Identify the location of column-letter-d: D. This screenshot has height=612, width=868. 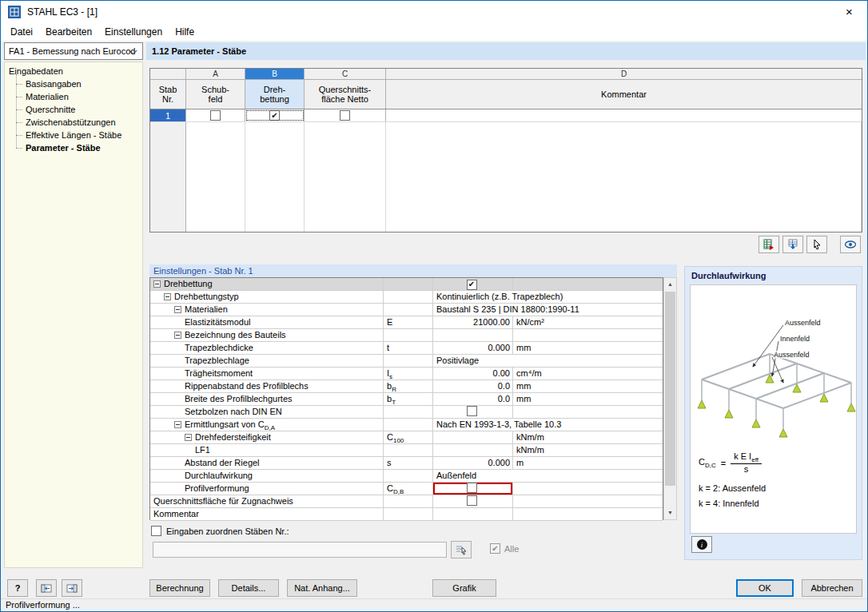
(623, 74).